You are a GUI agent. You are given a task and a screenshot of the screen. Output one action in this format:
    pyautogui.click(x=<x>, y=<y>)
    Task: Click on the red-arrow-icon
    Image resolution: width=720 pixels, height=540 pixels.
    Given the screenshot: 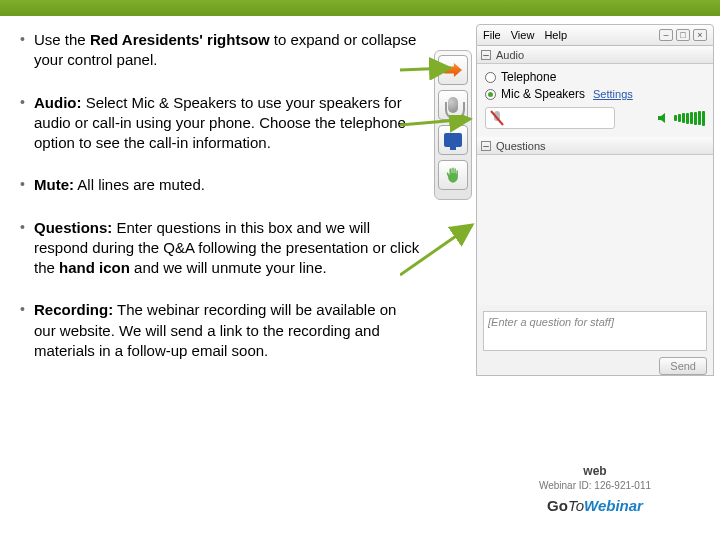 What is the action you would take?
    pyautogui.click(x=453, y=70)
    